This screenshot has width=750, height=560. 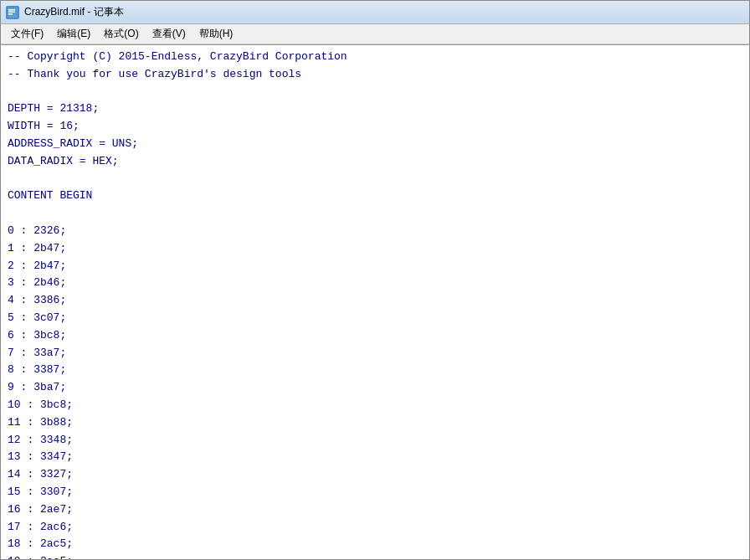 I want to click on menu-format: 格式(O), so click(x=121, y=33).